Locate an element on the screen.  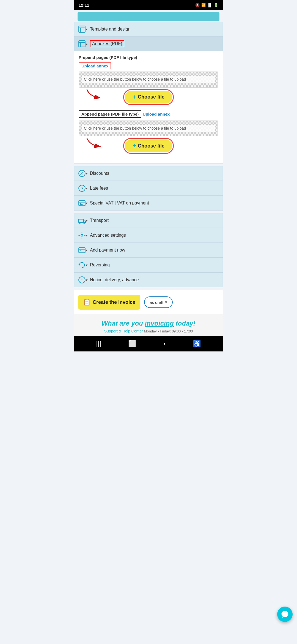
advanced-settings-icon is located at coordinates (82, 235).